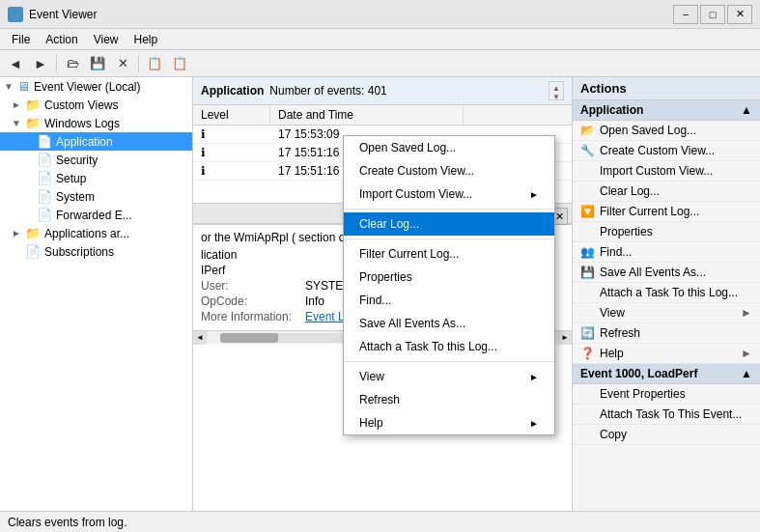  Describe the element at coordinates (565, 338) in the screenshot. I see `scroll-right-button: ►` at that location.